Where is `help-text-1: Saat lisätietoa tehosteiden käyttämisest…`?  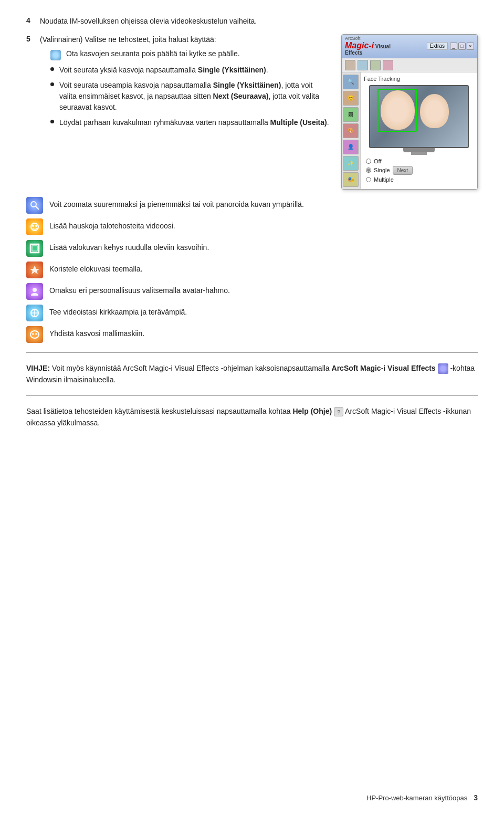 help-text-1: Saat lisätietoa tehosteiden käyttämisest… is located at coordinates (160, 411).